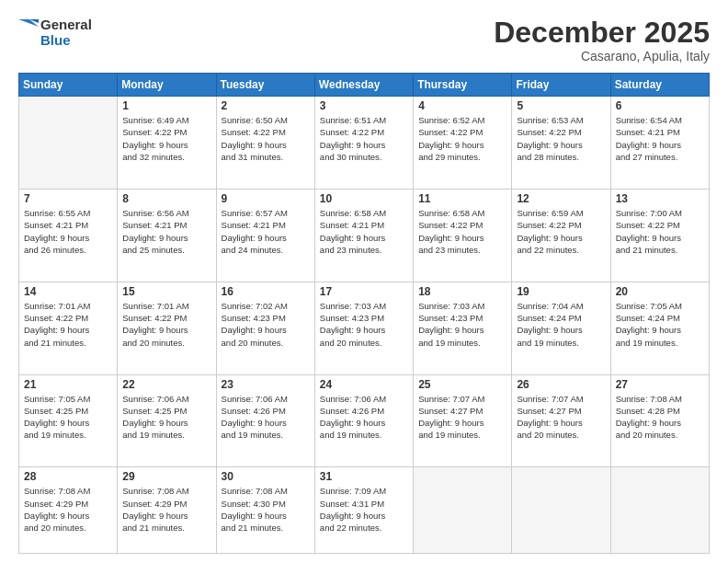  What do you see at coordinates (265, 421) in the screenshot?
I see `calendar-cell: 23Sunrise: 7:06 AMSunset: 4:26 PMDayligh…` at bounding box center [265, 421].